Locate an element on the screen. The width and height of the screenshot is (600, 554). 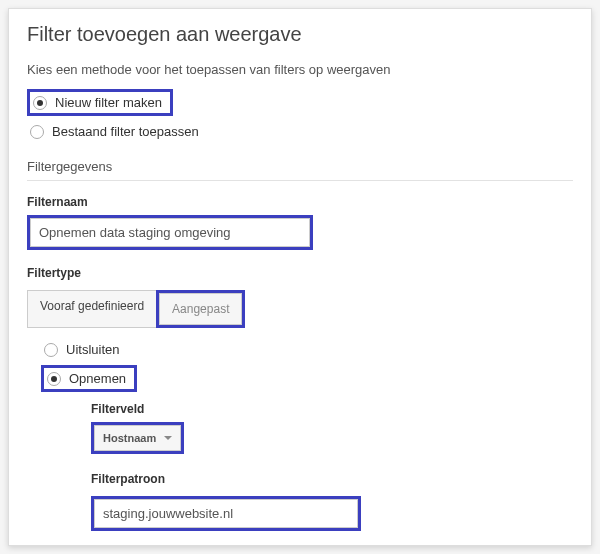
method-new-filter-row: Nieuw filter maken is located at coordinates (300, 102).